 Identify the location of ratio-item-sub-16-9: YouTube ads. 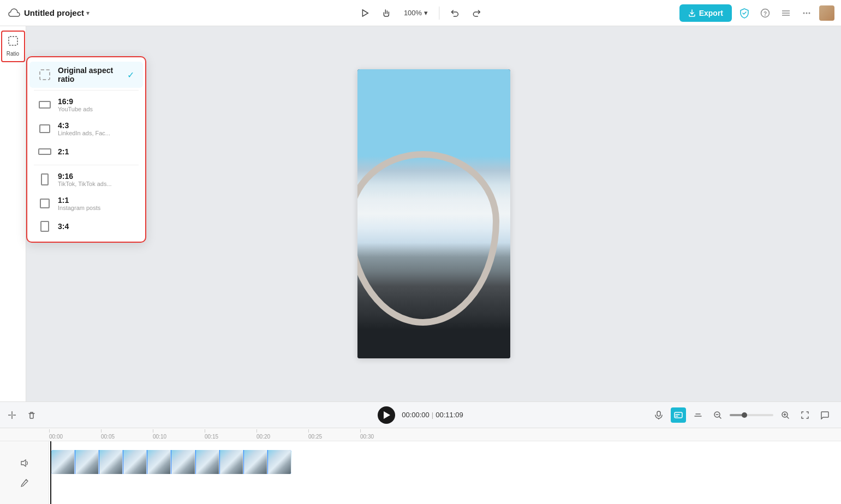
(75, 109).